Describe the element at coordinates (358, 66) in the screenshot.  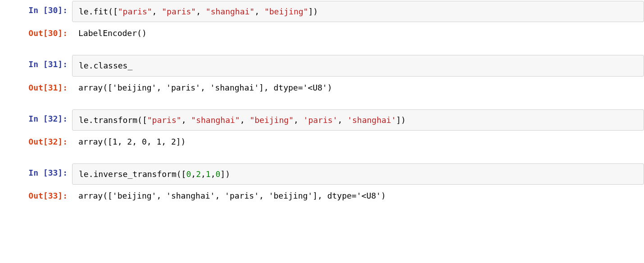
I see `code-input: le.classes_` at that location.